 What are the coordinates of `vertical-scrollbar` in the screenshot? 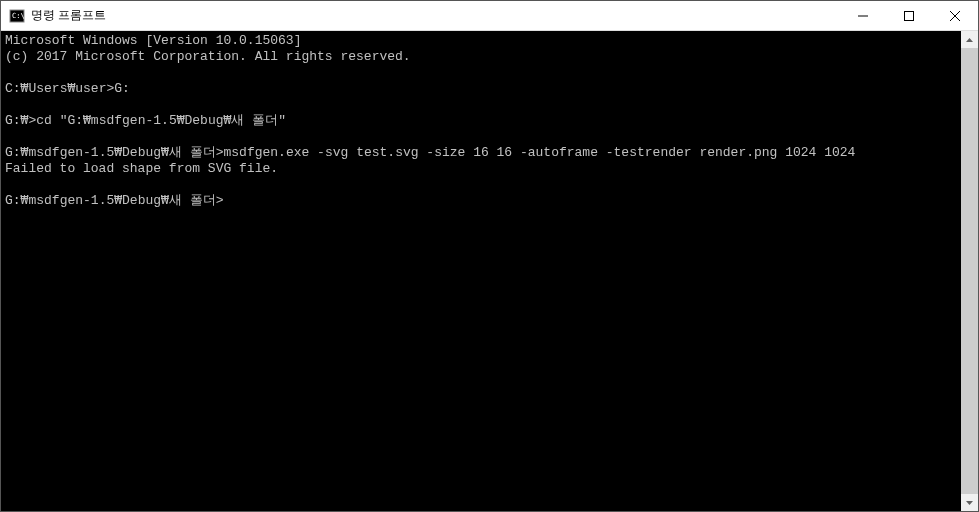 It's located at (970, 271).